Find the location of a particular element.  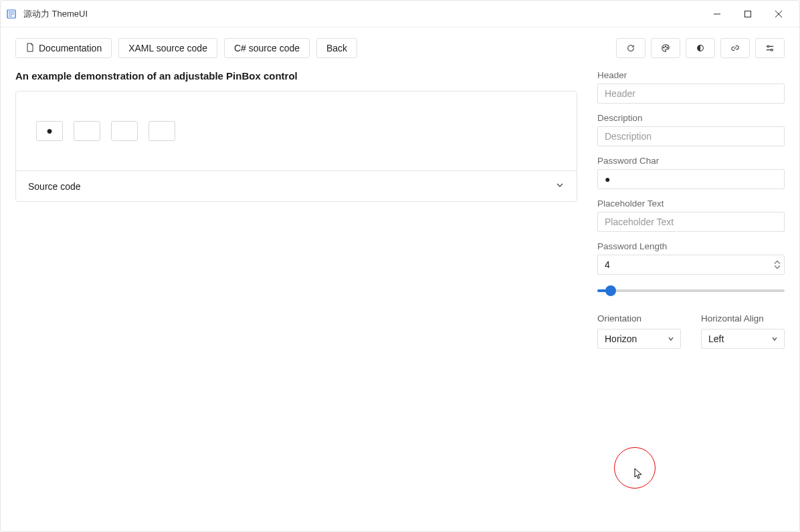

pinbox-demo-area: ● is located at coordinates (296, 131).